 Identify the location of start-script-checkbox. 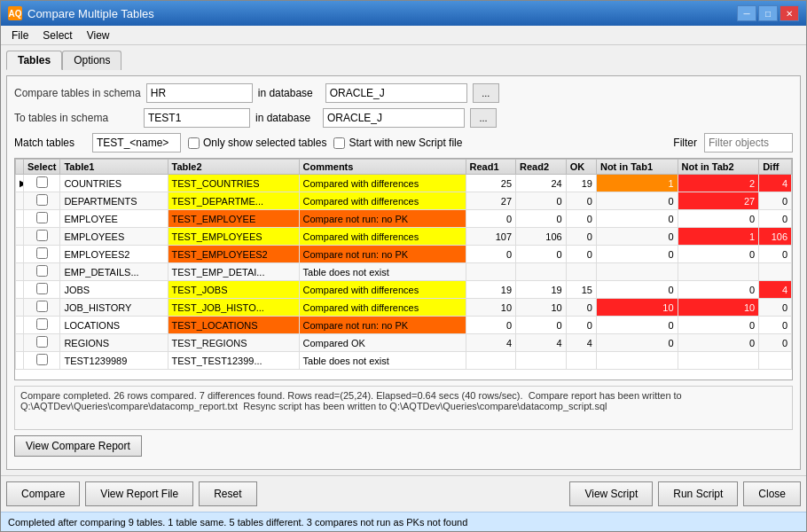
(339, 144).